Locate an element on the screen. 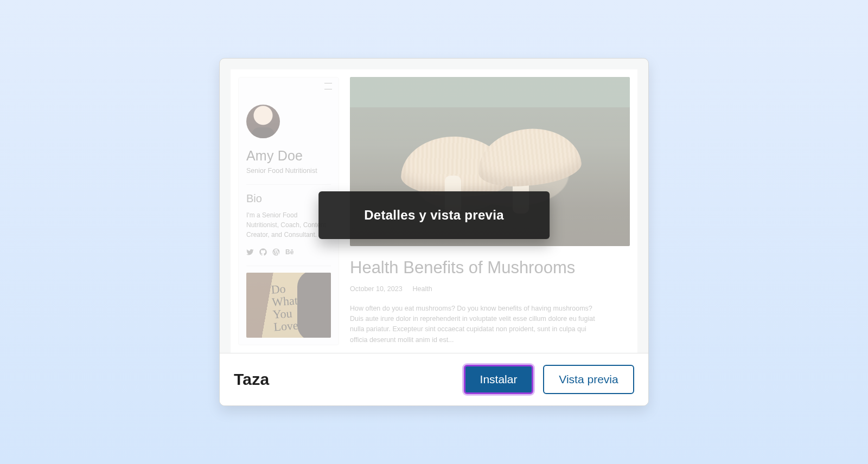 This screenshot has height=464, width=868. theme-name: Taza is located at coordinates (252, 379).